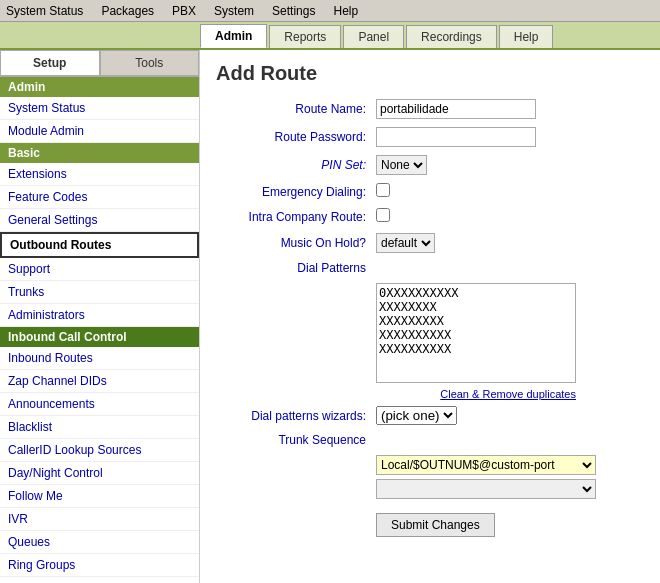 This screenshot has width=660, height=583. Describe the element at coordinates (510, 477) in the screenshot. I see `trunk-sequence-area: Local/$OUTNUM$@custom-port` at that location.